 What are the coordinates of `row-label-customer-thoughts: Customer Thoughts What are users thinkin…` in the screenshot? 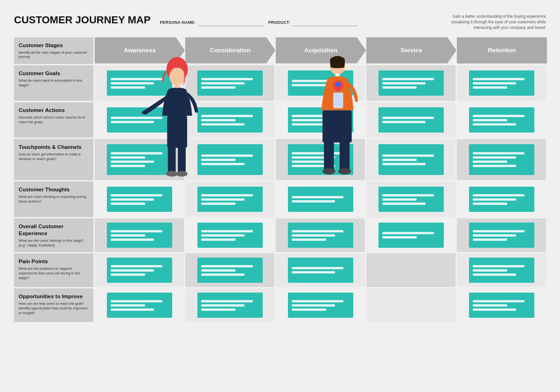 It's located at (54, 199).